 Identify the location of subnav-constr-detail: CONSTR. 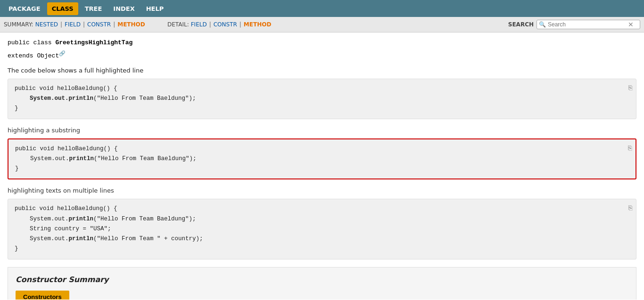
(225, 24).